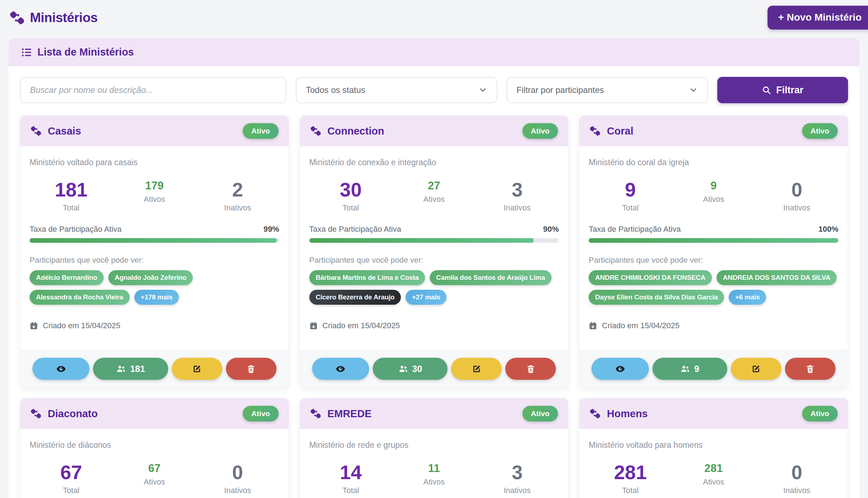  What do you see at coordinates (314, 326) in the screenshot?
I see `calendar-plus-icon` at bounding box center [314, 326].